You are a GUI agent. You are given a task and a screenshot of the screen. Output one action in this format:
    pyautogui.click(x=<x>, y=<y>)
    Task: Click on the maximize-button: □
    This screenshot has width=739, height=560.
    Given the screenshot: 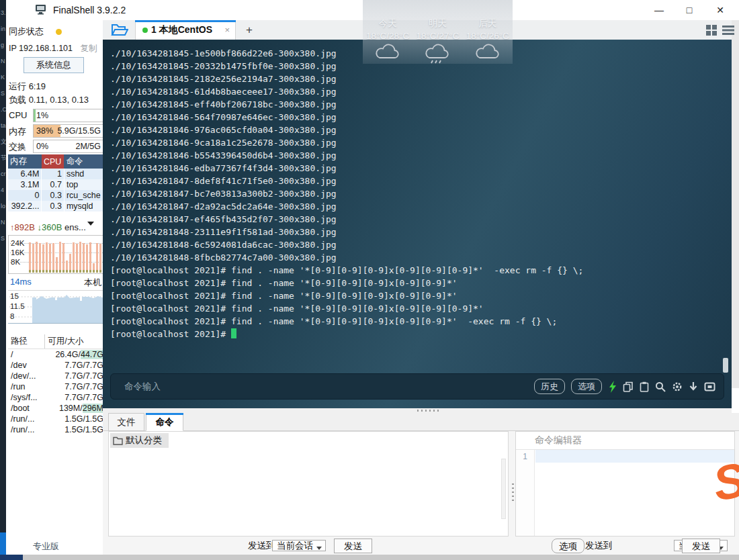 What is the action you would take?
    pyautogui.click(x=689, y=10)
    